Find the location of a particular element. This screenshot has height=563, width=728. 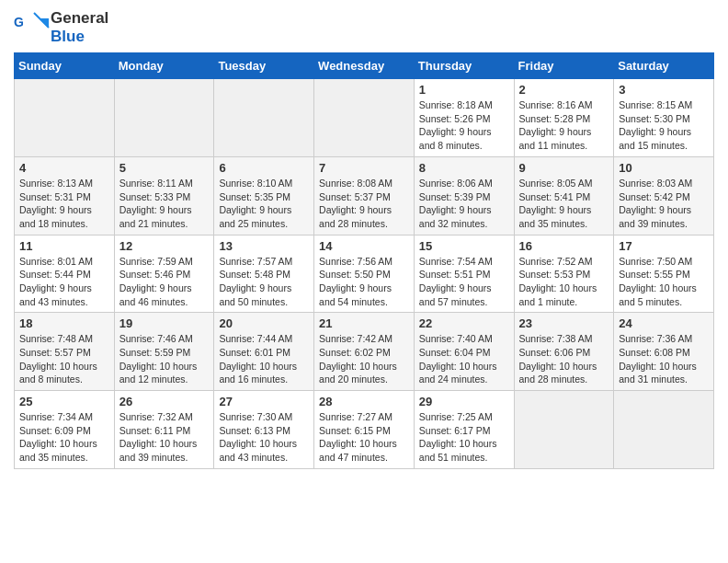

calendar-day-cell: 28Sunrise: 7:27 AM Sunset: 6:15 PM Dayli… is located at coordinates (364, 431).